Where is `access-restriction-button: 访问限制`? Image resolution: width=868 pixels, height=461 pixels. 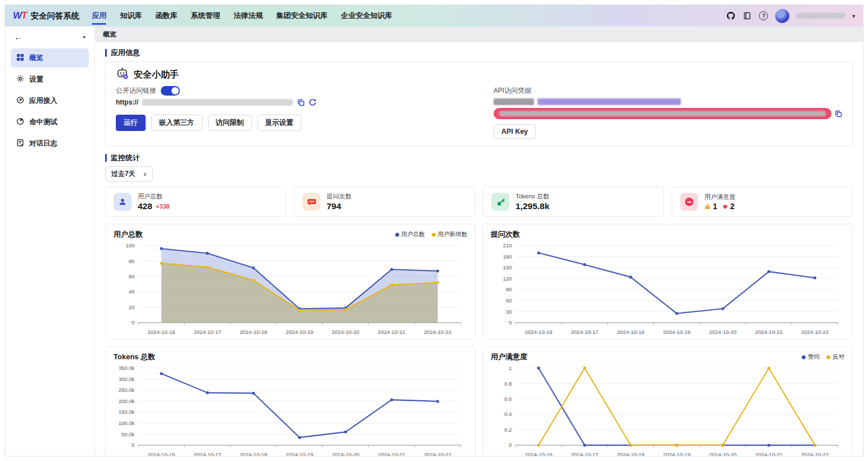
access-restriction-button: 访问限制 is located at coordinates (230, 123).